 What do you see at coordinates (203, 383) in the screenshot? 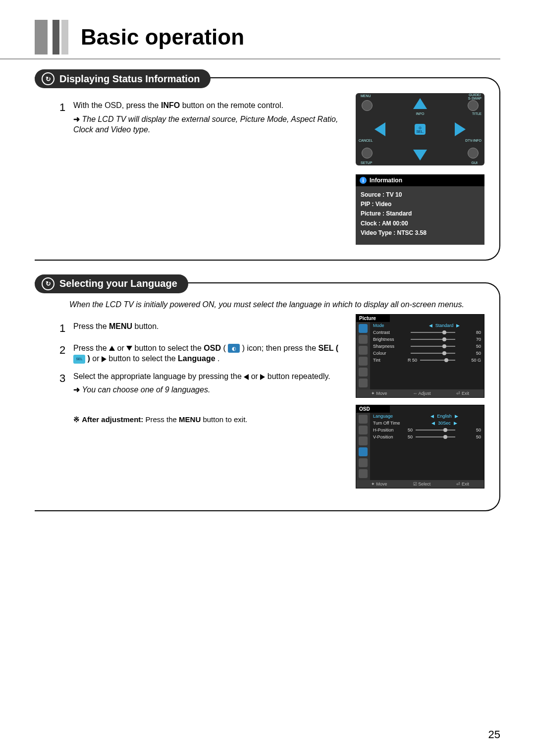
I see `step-3: 3 Select the appropriate language by pre…` at bounding box center [203, 383].